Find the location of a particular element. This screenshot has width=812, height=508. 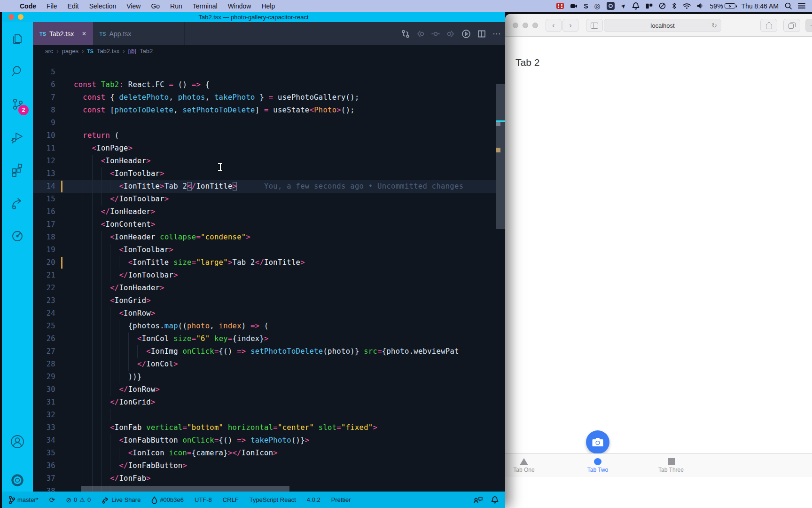

sidebar-button is located at coordinates (594, 25).